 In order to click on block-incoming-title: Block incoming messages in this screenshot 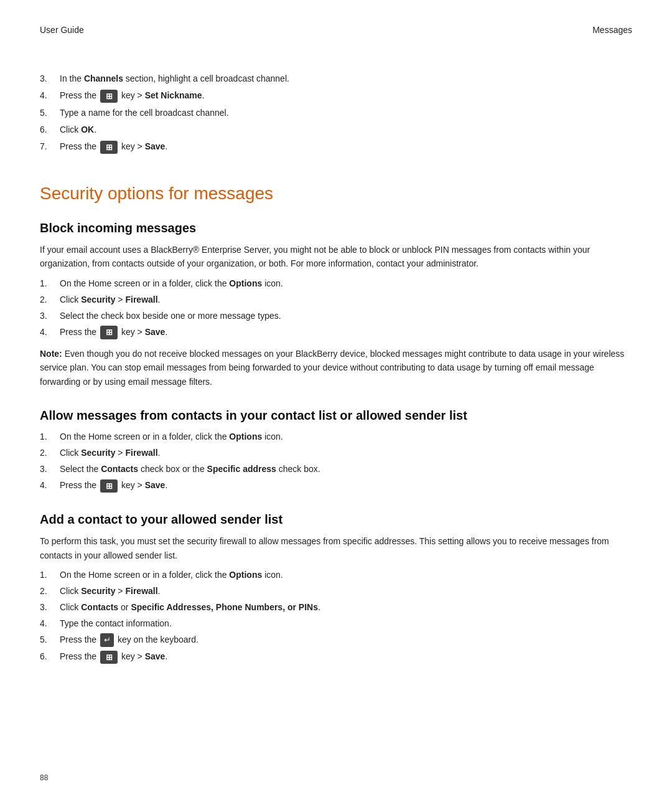, I will do `click(336, 228)`.